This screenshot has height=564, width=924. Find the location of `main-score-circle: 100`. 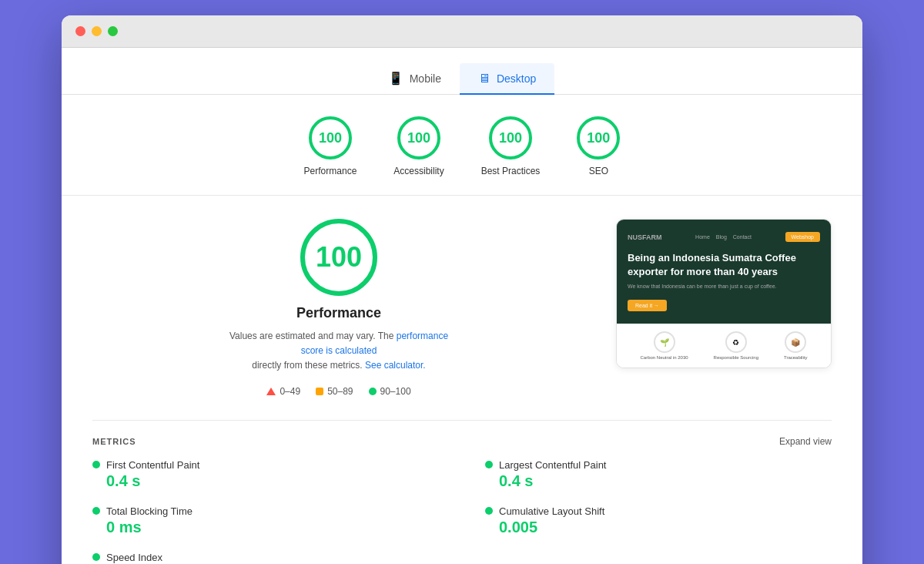

main-score-circle: 100 is located at coordinates (339, 257).